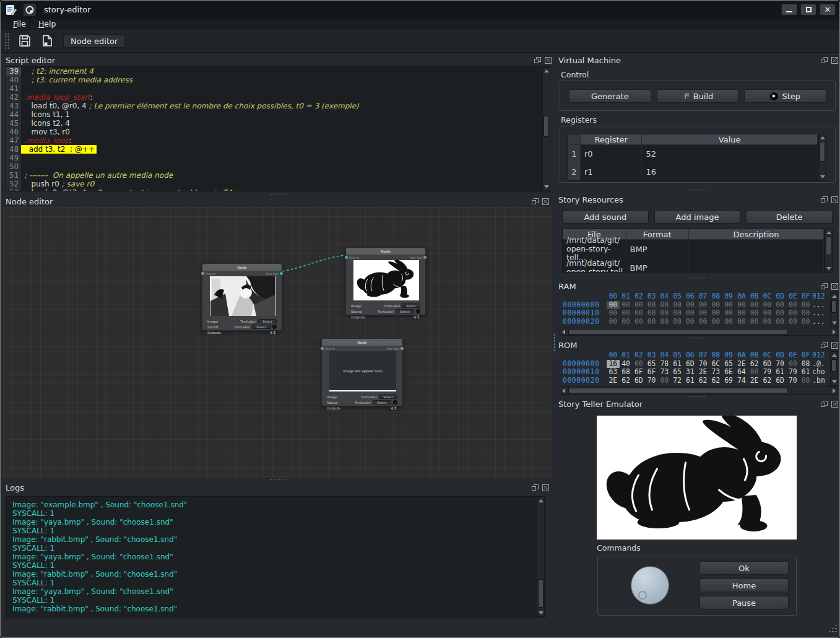  Describe the element at coordinates (382, 403) in the screenshot. I see `select-sound-button: Select` at that location.